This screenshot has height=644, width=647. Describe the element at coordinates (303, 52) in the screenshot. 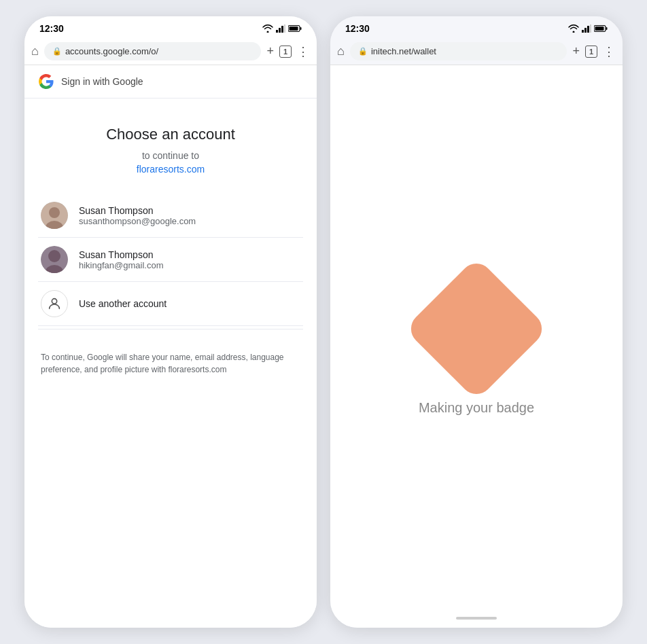

I see `menu-button-left: ⋮` at that location.